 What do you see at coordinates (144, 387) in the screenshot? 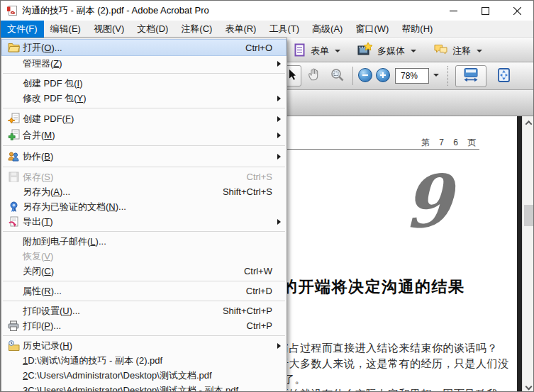
I see `menu-item-recent-file-3: 3 C:\Users\Administrator\Desktop\测试文档 - …` at bounding box center [144, 387].